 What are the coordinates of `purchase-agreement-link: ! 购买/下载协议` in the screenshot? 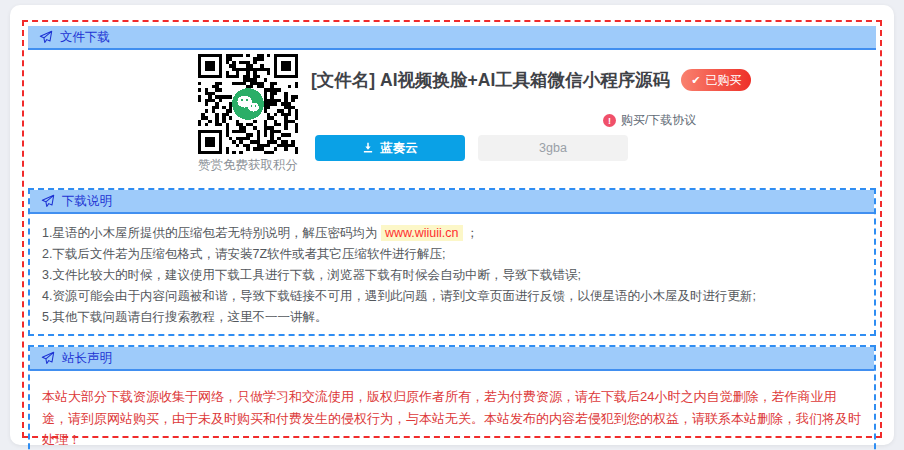 It's located at (650, 120).